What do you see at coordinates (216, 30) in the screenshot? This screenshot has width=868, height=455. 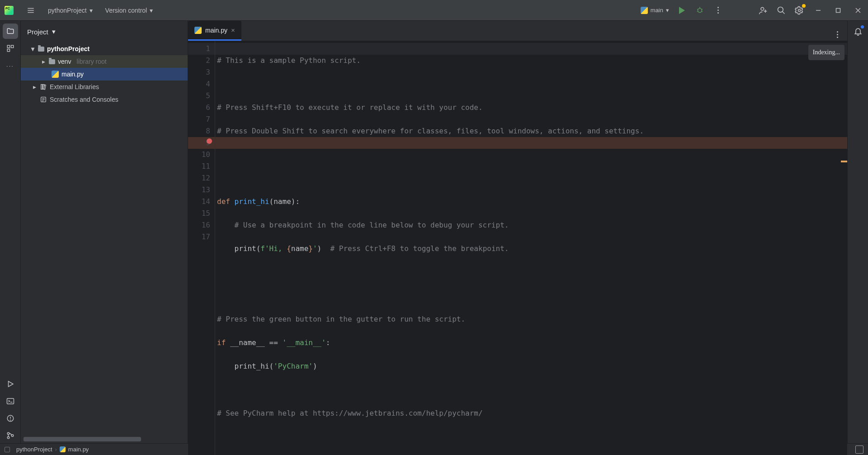 I see `tab-label: main.py` at bounding box center [216, 30].